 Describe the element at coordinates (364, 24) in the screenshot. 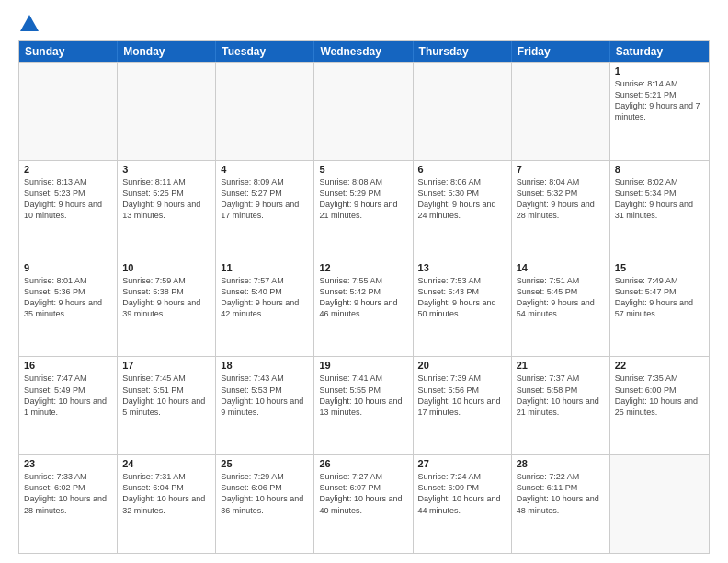

I see `header` at that location.